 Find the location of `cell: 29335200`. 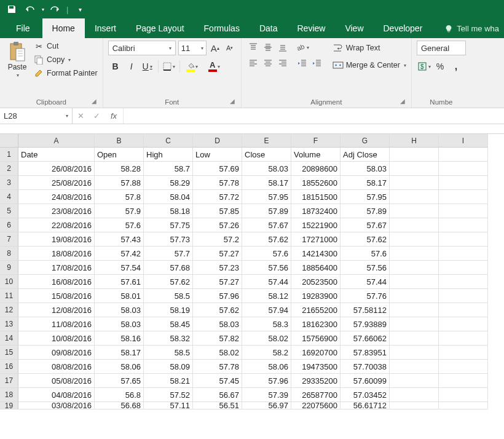

cell: 29335200 is located at coordinates (316, 381).